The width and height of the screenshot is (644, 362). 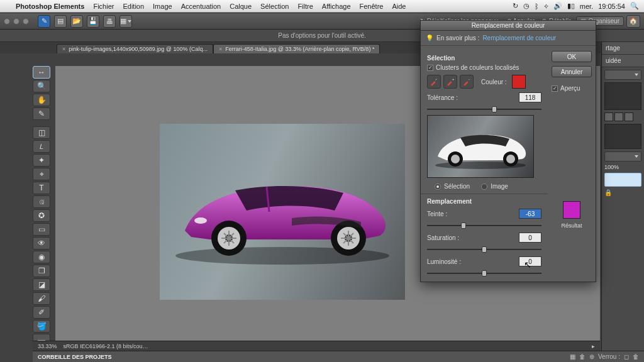 What do you see at coordinates (135, 49) in the screenshot?
I see `tab-document-1: ×pink-tulip-images,1440x900,50989.jpg @ …` at bounding box center [135, 49].